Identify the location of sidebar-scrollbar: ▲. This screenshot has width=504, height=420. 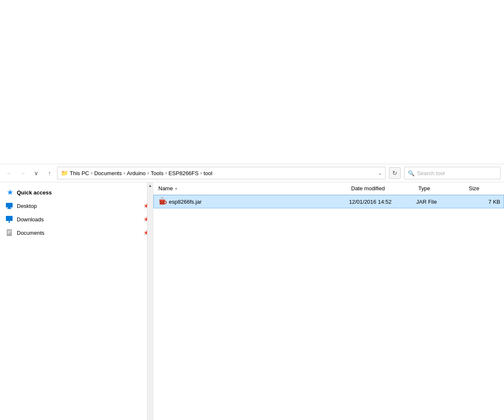
(150, 301).